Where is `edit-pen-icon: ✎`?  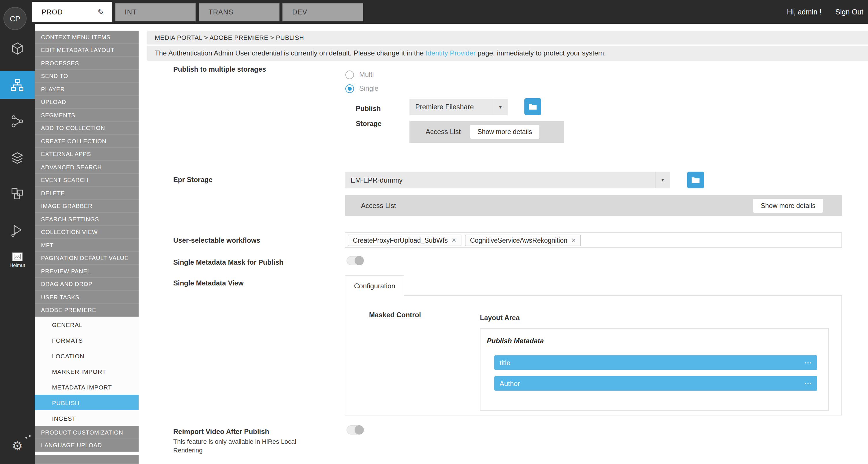
edit-pen-icon: ✎ is located at coordinates (101, 12).